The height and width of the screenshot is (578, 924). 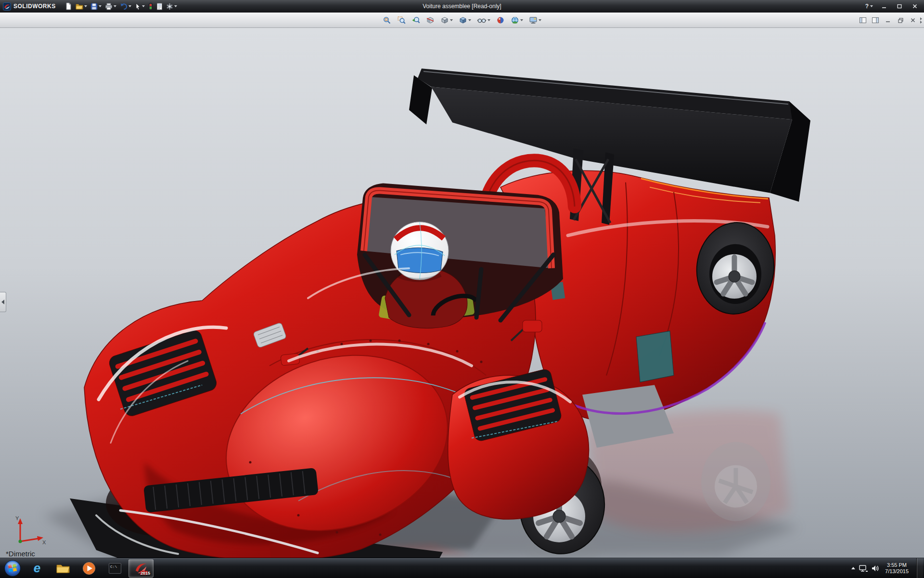 What do you see at coordinates (13, 568) in the screenshot?
I see `windows-start-icon` at bounding box center [13, 568].